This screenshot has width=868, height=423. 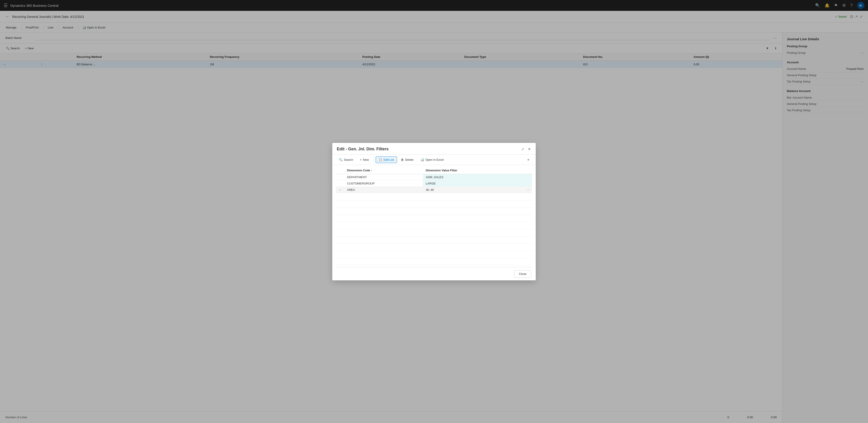 I want to click on modal-title: Edit - Gen. Jnl. Dim. Filters, so click(x=363, y=149).